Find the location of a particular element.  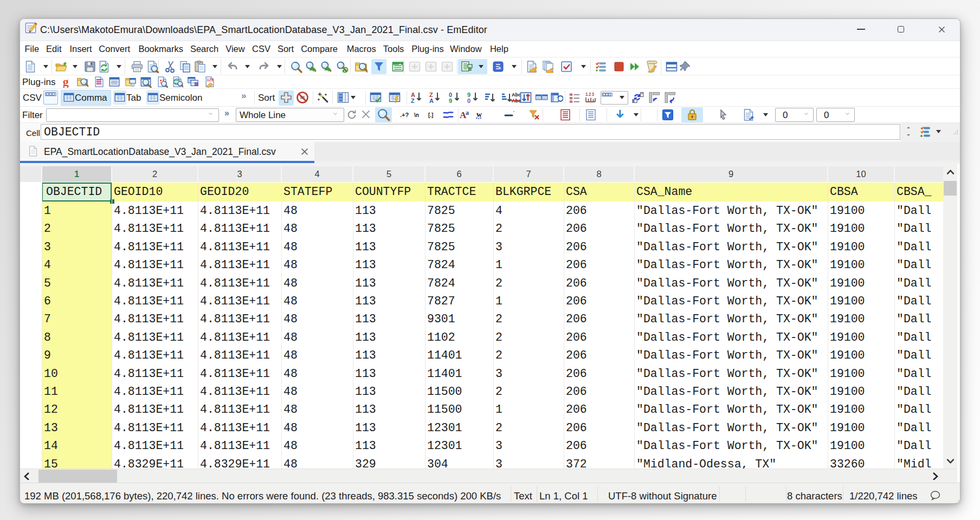

svg-text: \n is located at coordinates (416, 115).